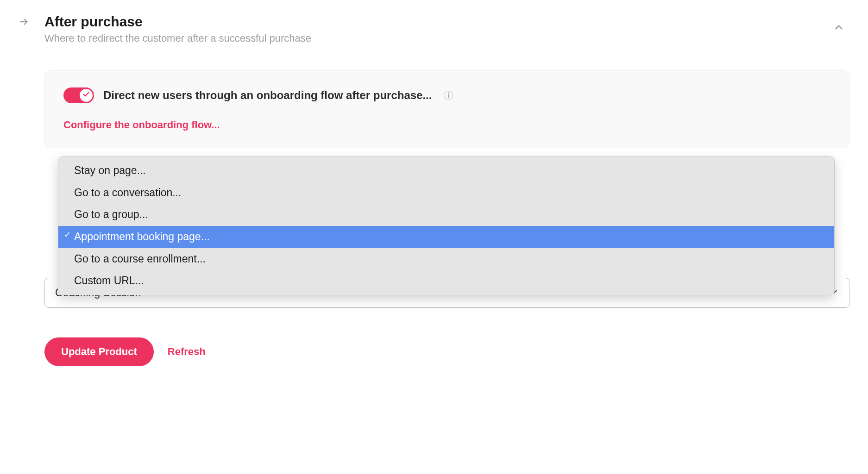 The width and height of the screenshot is (868, 474). What do you see at coordinates (447, 259) in the screenshot?
I see `redirect-option: Go to a course enrollment...` at bounding box center [447, 259].